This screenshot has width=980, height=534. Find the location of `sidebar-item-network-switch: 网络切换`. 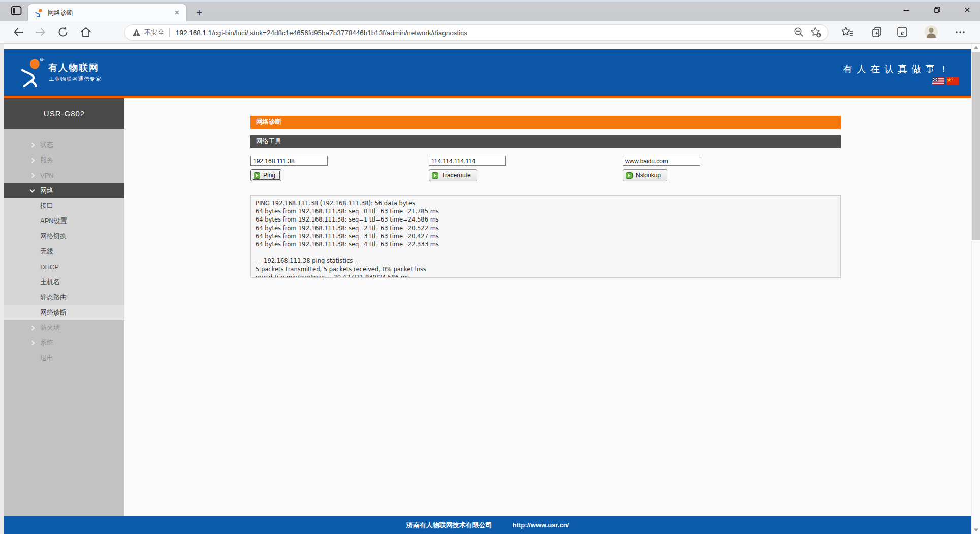

sidebar-item-network-switch: 网络切换 is located at coordinates (64, 236).